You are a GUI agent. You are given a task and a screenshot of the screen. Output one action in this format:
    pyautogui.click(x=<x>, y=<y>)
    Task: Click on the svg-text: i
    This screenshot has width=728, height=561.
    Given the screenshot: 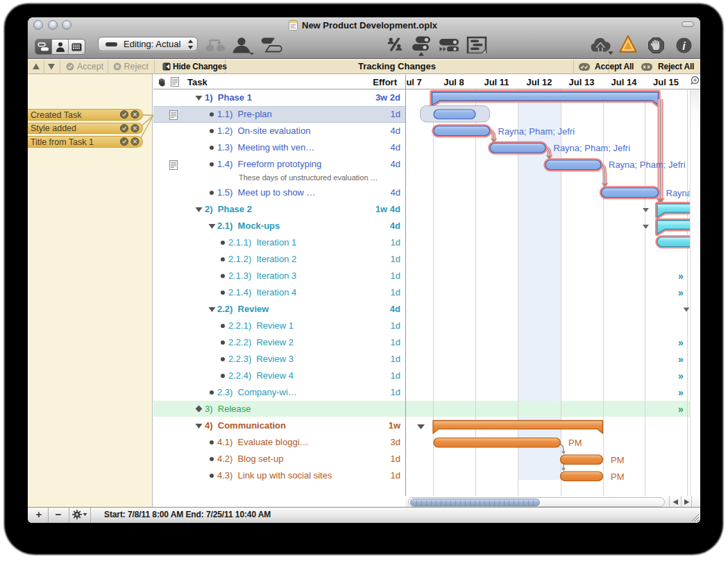 What is the action you would take?
    pyautogui.click(x=684, y=46)
    